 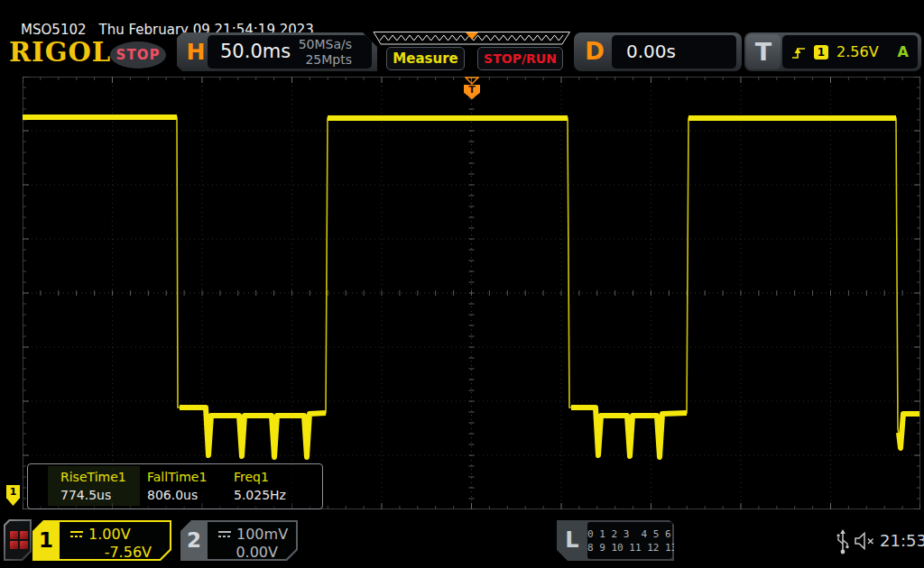 What do you see at coordinates (102, 541) in the screenshot?
I see `channel1-label-button: 1 1.00V -7.56V` at bounding box center [102, 541].